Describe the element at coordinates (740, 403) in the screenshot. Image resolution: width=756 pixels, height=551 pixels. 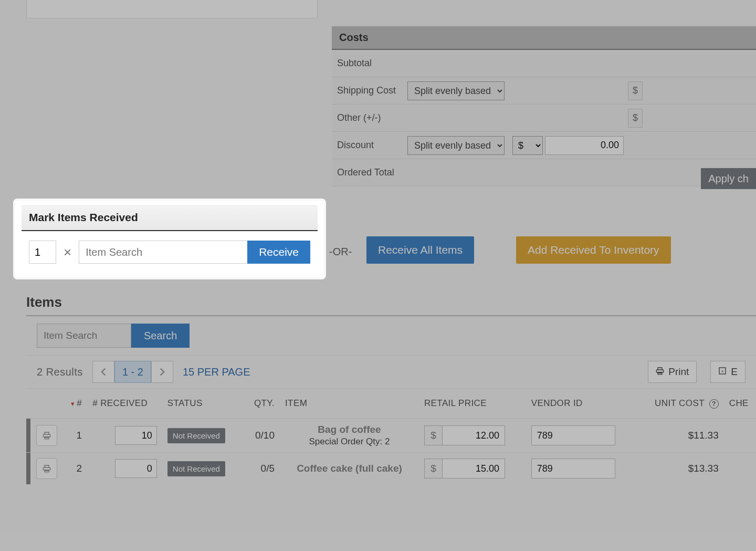
I see `col-header-check: CHE` at that location.